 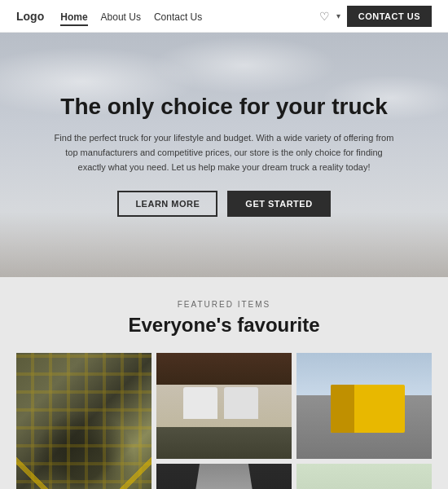 What do you see at coordinates (30, 16) in the screenshot?
I see `logo: Logo` at bounding box center [30, 16].